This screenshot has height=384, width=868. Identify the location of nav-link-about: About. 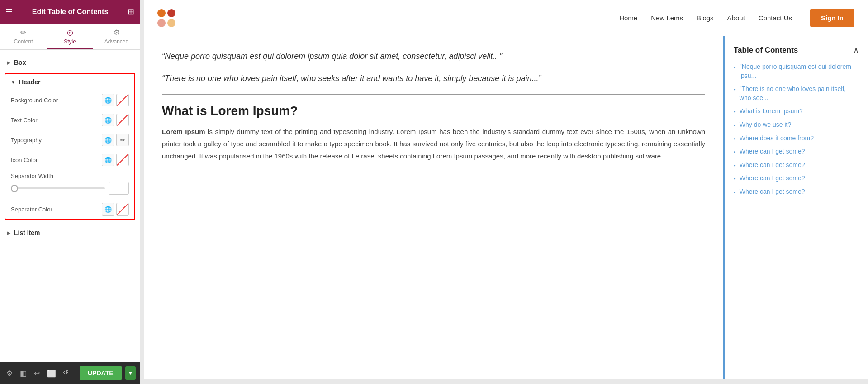
(736, 18).